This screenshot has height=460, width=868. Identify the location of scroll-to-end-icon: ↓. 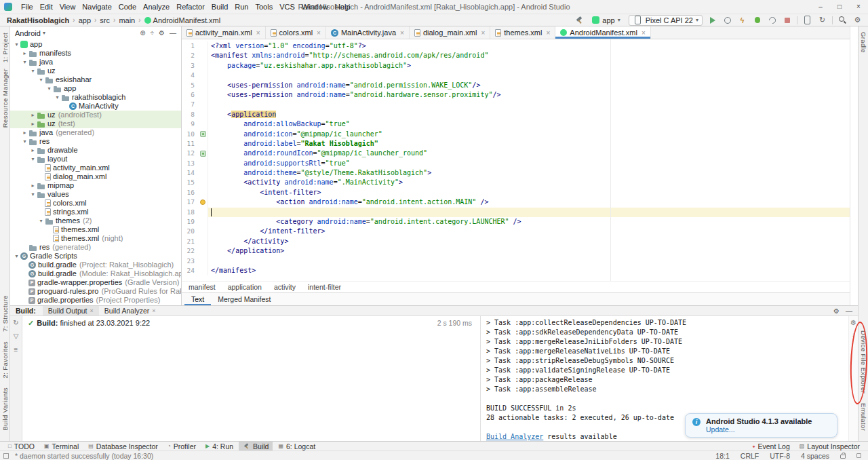
(853, 335).